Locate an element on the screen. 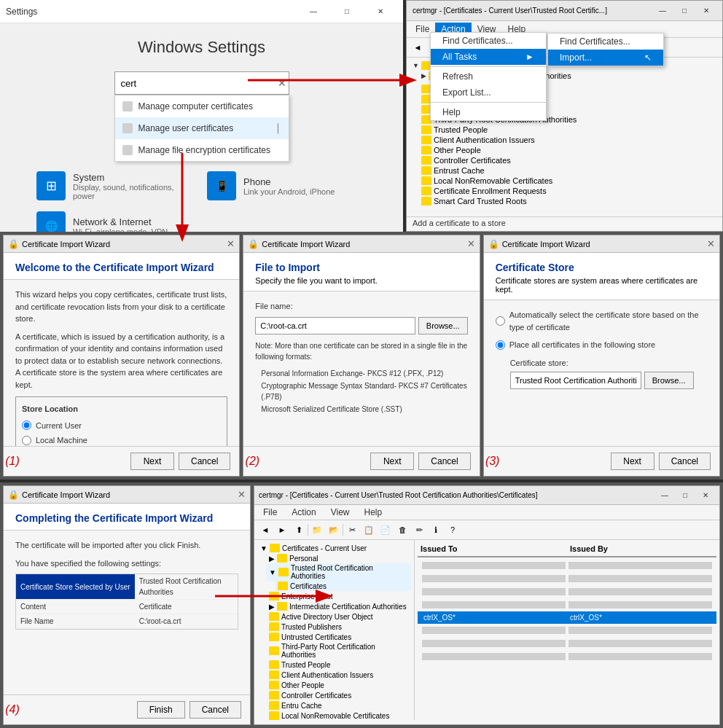 The image size is (723, 728). final-tree-intermediate: ▶ Intermediate Certification Authorities is located at coordinates (338, 606).